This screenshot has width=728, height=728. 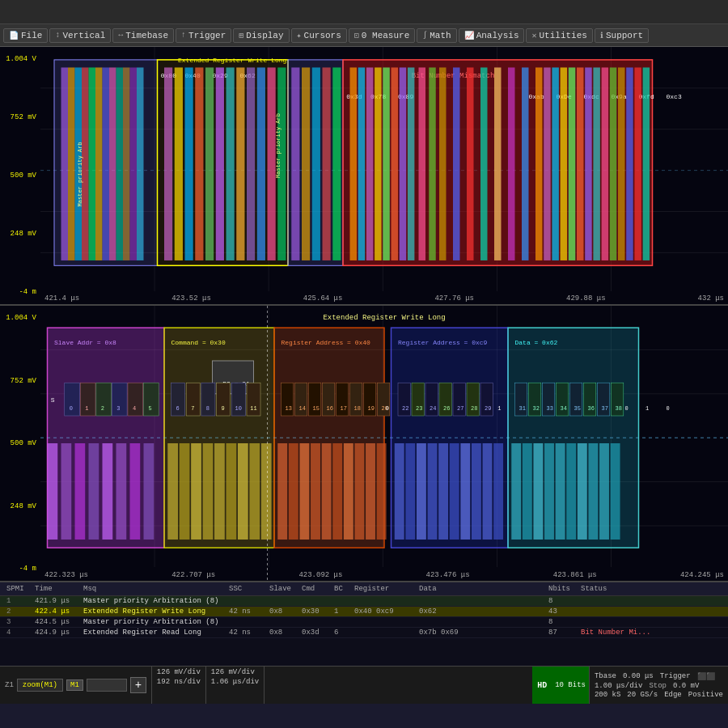 What do you see at coordinates (383, 612) in the screenshot?
I see `row2-reg: 0x40 0xc9` at bounding box center [383, 612].